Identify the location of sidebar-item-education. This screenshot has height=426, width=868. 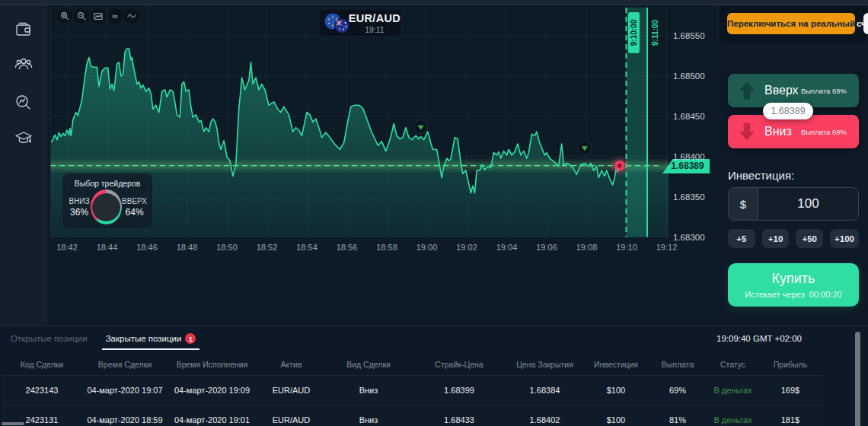
(24, 138).